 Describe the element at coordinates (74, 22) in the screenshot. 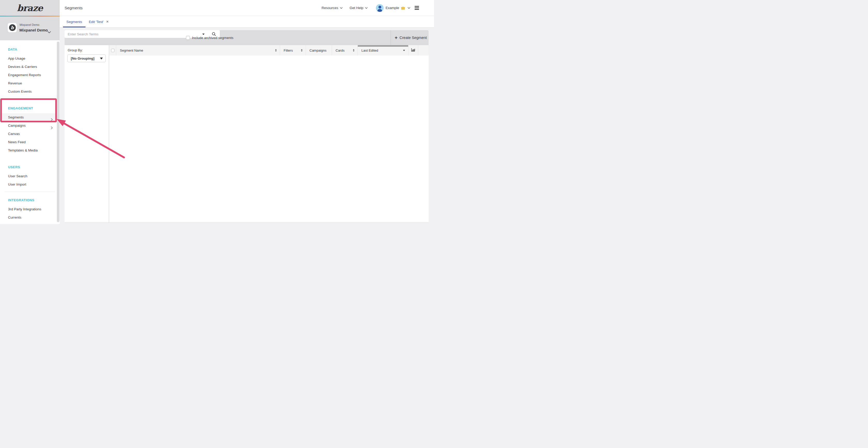

I see `tab-segments: Segments` at that location.